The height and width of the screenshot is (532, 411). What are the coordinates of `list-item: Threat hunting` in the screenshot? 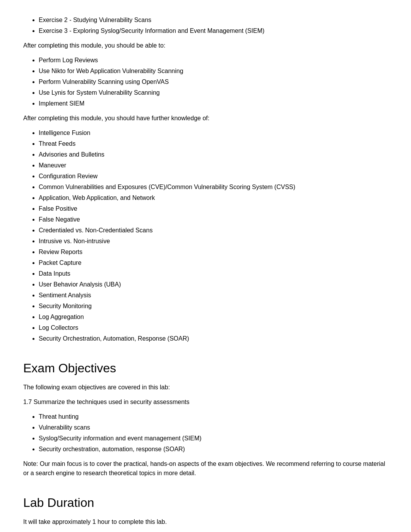 It's located at (213, 417).